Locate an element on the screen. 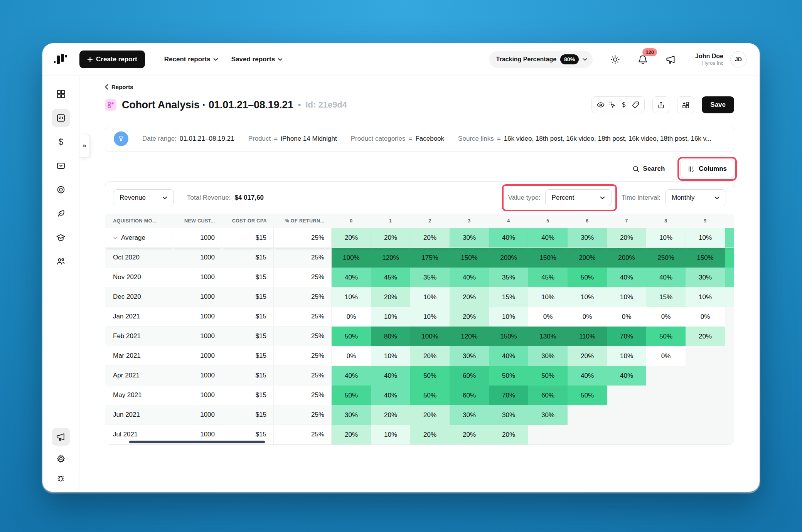 The width and height of the screenshot is (802, 532). month-column-header: 1 is located at coordinates (391, 221).